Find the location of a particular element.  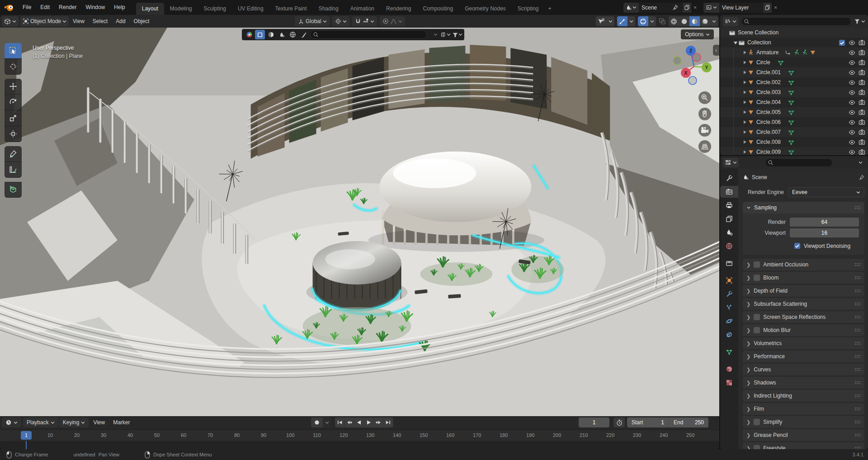

overlays-toggle is located at coordinates (647, 21).